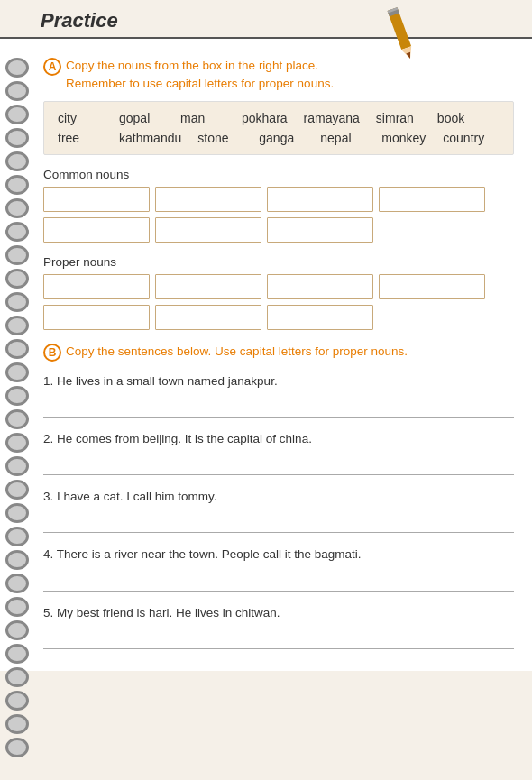 The width and height of the screenshot is (532, 780). I want to click on common-nouns-row2, so click(279, 230).